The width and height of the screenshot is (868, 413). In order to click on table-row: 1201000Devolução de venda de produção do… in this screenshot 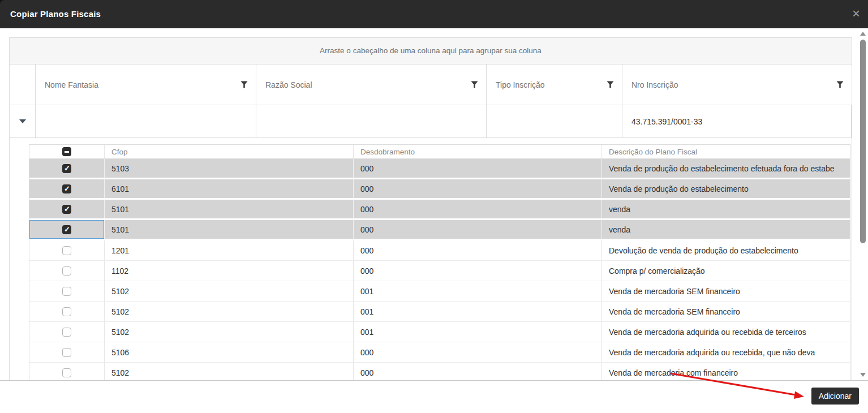, I will do `click(440, 251)`.